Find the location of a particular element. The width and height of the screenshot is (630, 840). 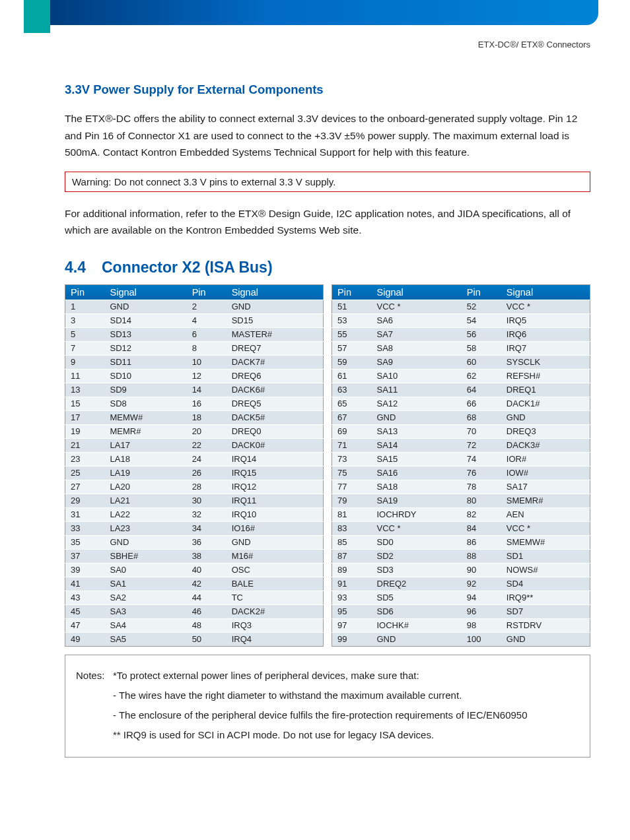

table-row: 33LA2334IO16# is located at coordinates (194, 528).